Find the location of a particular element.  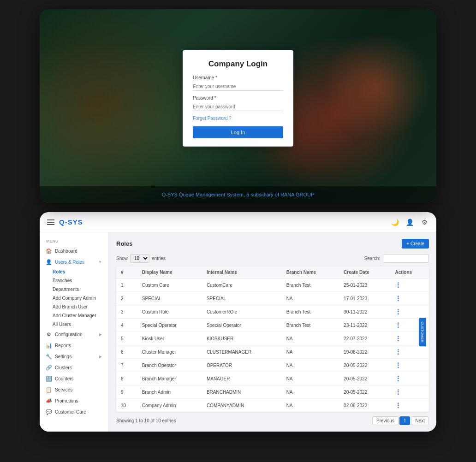

theme-toggle-icon: 🌙 is located at coordinates (395, 222).